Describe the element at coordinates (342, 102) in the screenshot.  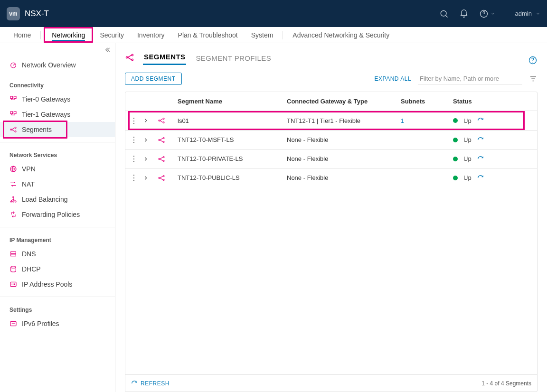
I see `col-gateway: Connected Gateway & Type` at that location.